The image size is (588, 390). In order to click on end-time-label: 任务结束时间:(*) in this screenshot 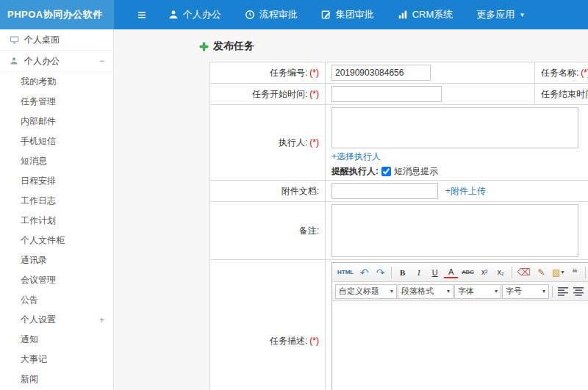, I will do `click(562, 94)`.